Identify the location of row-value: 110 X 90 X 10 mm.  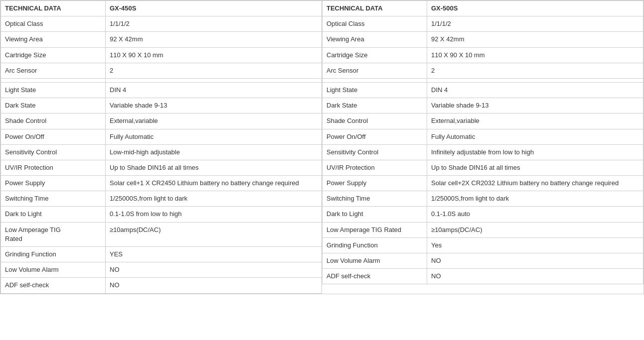
(214, 55).